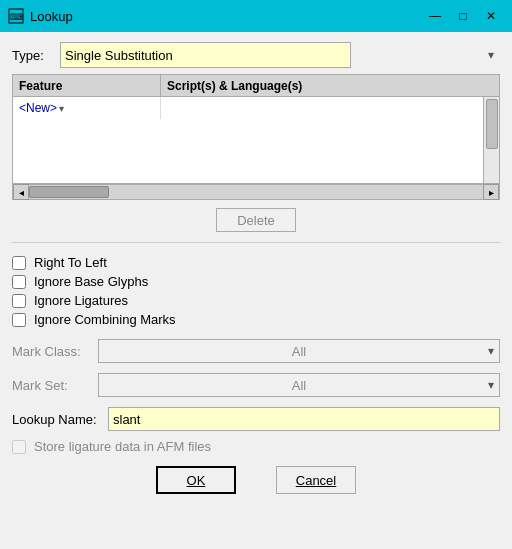 Image resolution: width=512 pixels, height=549 pixels. Describe the element at coordinates (105, 320) in the screenshot. I see `ignore-comb-label: Ignore Combining Marks` at that location.